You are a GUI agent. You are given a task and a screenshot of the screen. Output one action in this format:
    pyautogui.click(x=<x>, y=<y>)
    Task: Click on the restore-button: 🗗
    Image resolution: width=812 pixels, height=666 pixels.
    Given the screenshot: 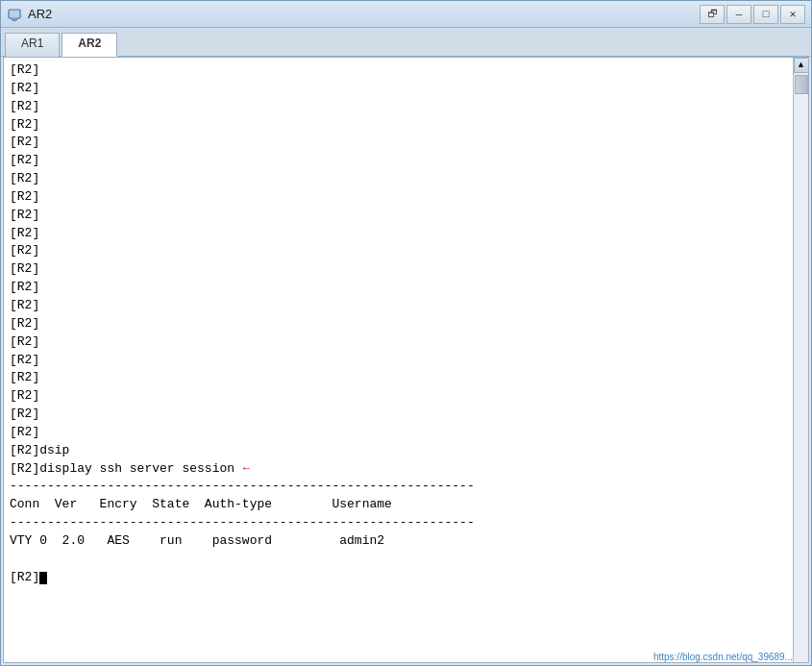 What is the action you would take?
    pyautogui.click(x=712, y=14)
    